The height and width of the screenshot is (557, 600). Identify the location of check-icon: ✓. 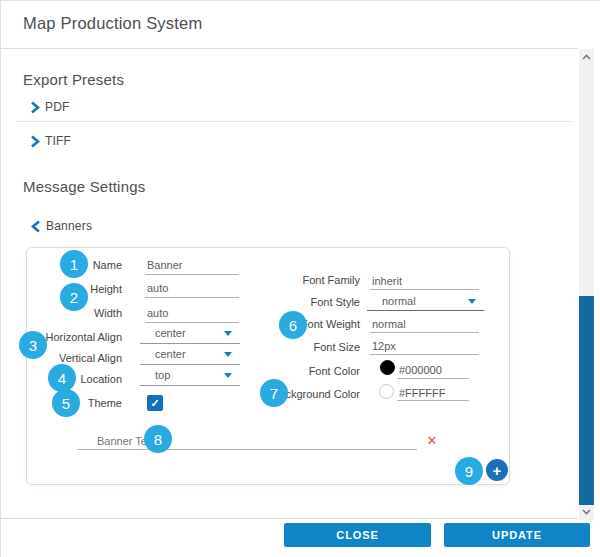
(154, 404).